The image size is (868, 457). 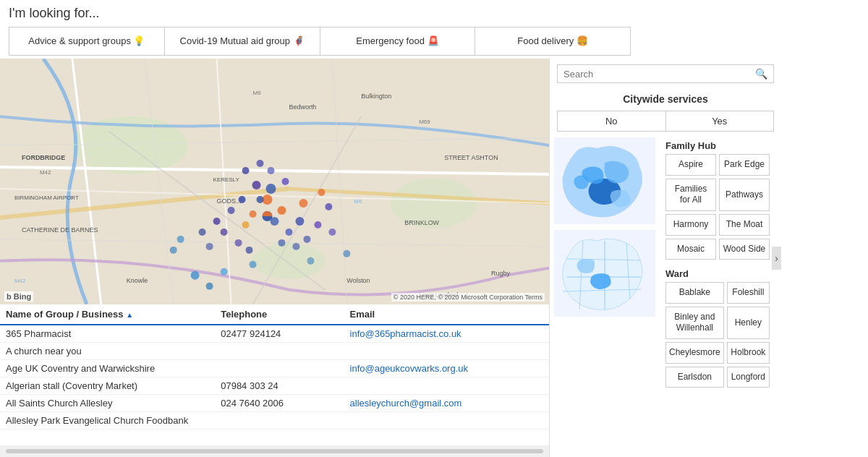 What do you see at coordinates (718, 263) in the screenshot?
I see `filters-col: Family Hub AspirePark EdgeFamilies for A…` at bounding box center [718, 263].